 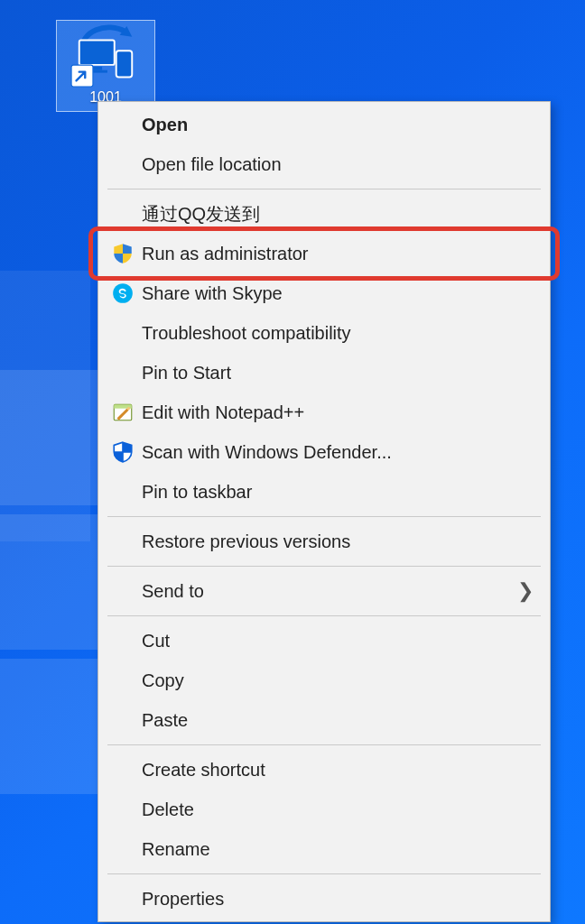 What do you see at coordinates (338, 164) in the screenshot?
I see `menu-item-label: Open file location` at bounding box center [338, 164].